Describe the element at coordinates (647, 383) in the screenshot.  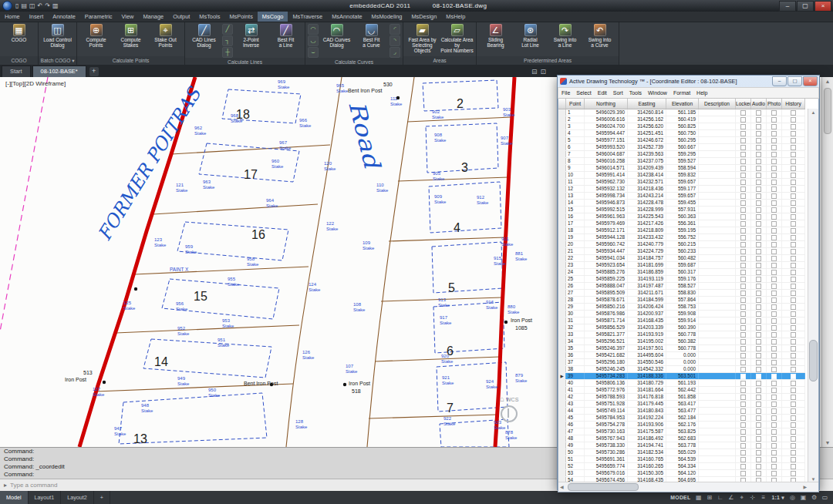
I see `cell-easting: 314180.729` at that location.